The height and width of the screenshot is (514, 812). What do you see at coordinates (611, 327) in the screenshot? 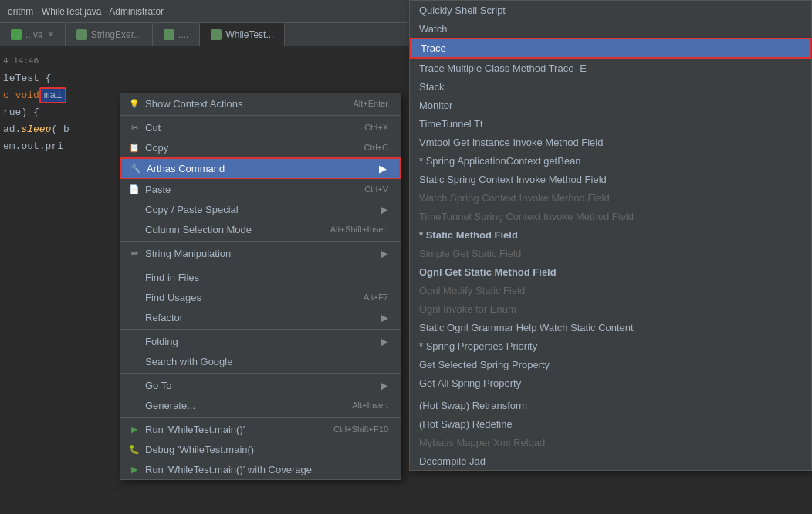
I see `cmr-static-ognl-grammar: Static Ognl Grammar Help Watch Static Co…` at bounding box center [611, 327].